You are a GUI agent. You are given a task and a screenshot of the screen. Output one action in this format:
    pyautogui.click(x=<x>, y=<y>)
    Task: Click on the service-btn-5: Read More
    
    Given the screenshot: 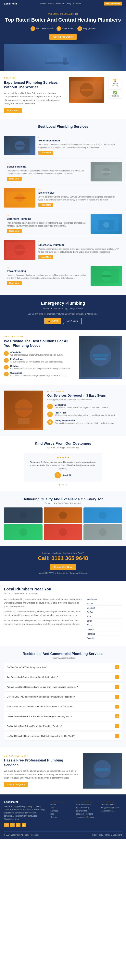 What is the action you would take?
    pyautogui.click(x=15, y=283)
    